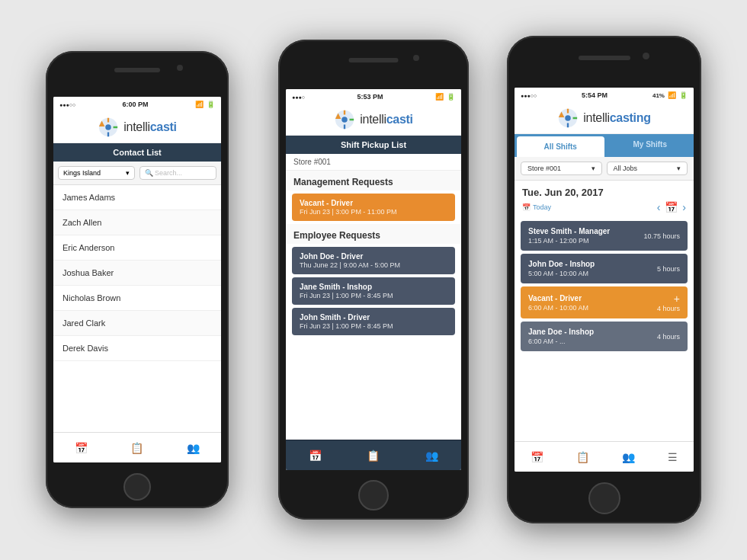  I want to click on shift-info: John Doe - Inshop 5:00 AM - 10:00 AM, so click(561, 268).